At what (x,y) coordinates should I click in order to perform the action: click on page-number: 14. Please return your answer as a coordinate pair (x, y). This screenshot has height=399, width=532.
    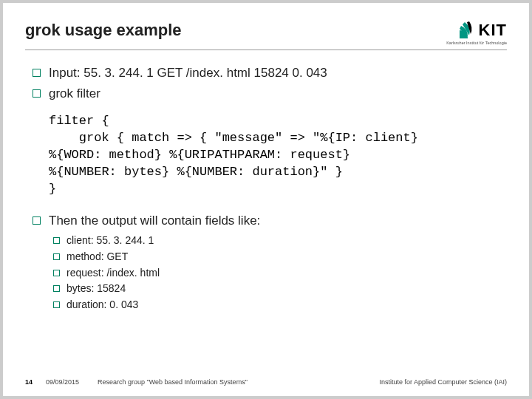
    Looking at the image, I should click on (35, 382).